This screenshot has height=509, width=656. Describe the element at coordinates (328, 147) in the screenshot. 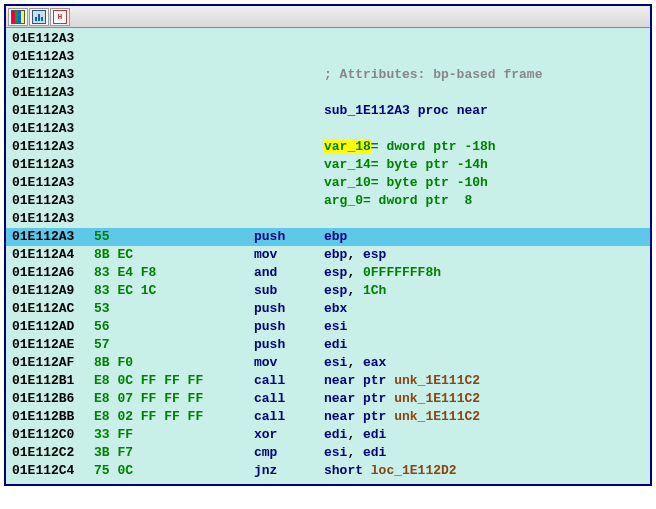

I see `var-line: 01E112A3var_18= dword ptr -18h` at that location.